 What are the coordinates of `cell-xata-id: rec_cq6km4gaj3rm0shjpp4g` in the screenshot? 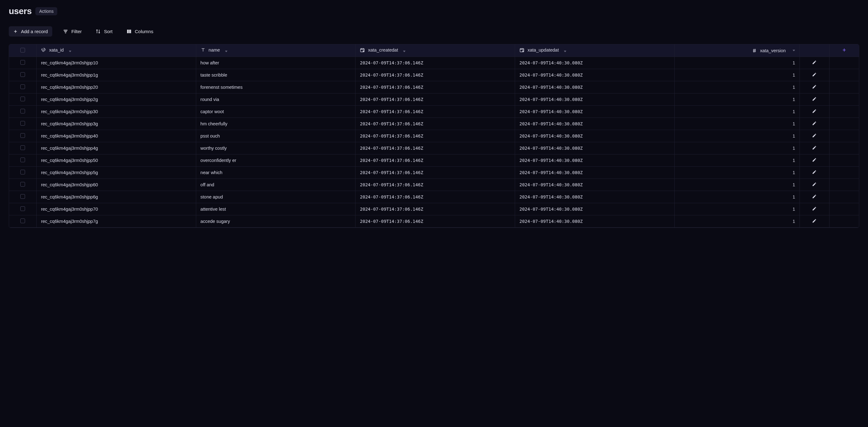 It's located at (116, 148).